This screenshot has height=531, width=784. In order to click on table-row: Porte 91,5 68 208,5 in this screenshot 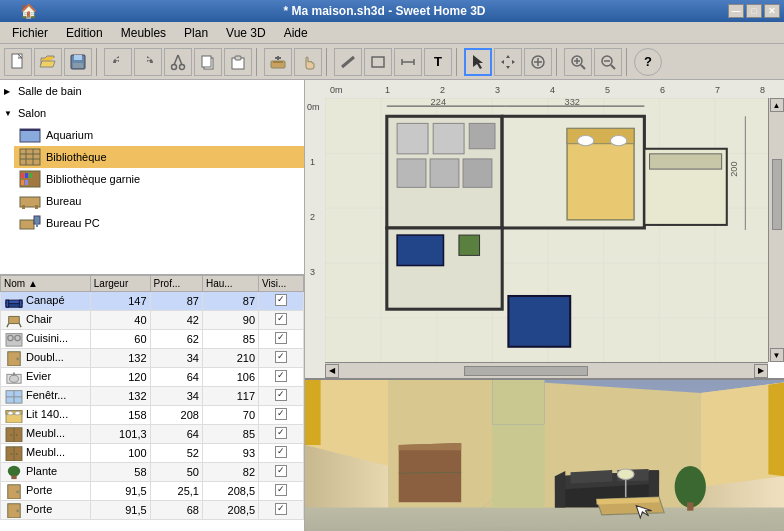, I will do `click(152, 510)`.